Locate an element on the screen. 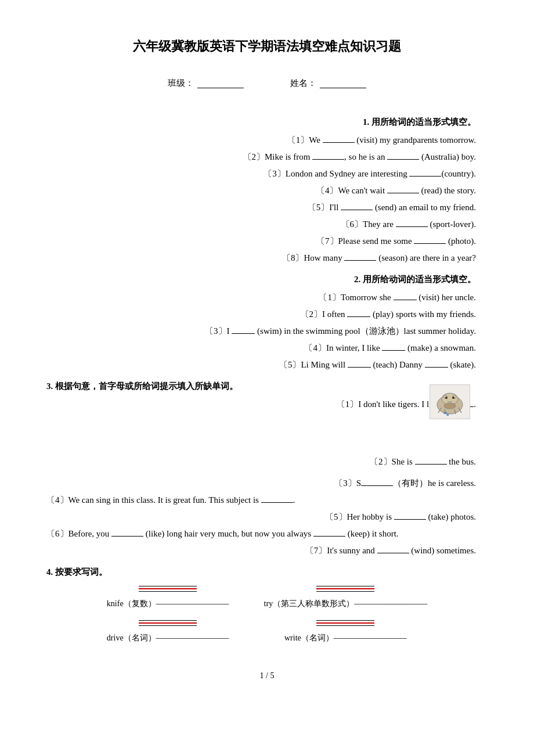  q3-5: 〔5〕Her hobby is (take) photos. is located at coordinates (267, 517).